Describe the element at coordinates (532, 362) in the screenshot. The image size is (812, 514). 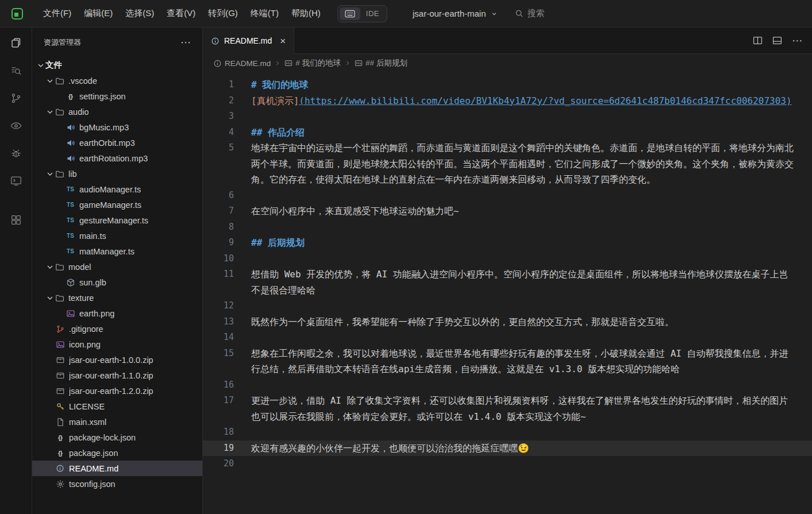
I see `code-text: 想象在工作闲暇之余，我可以对着地球说，最近世界各地有哪些好玩有趣的事发生呀，小破…` at that location.